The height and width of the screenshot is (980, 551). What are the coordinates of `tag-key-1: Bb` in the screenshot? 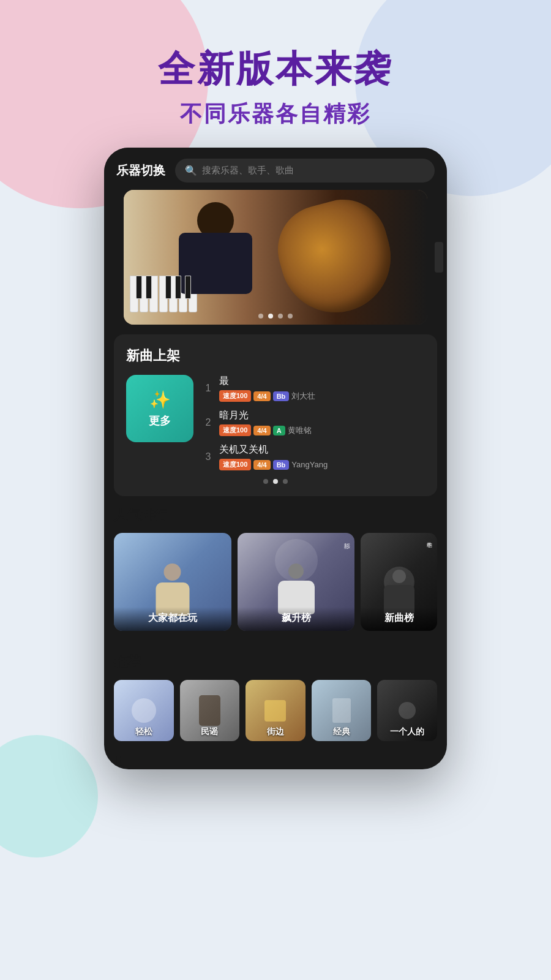 It's located at (282, 396).